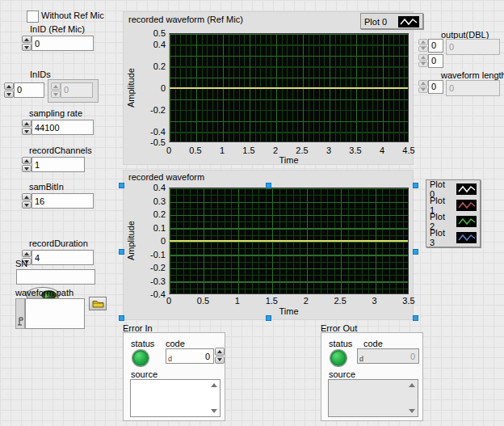  I want to click on x-tick-label: 1, so click(222, 150).